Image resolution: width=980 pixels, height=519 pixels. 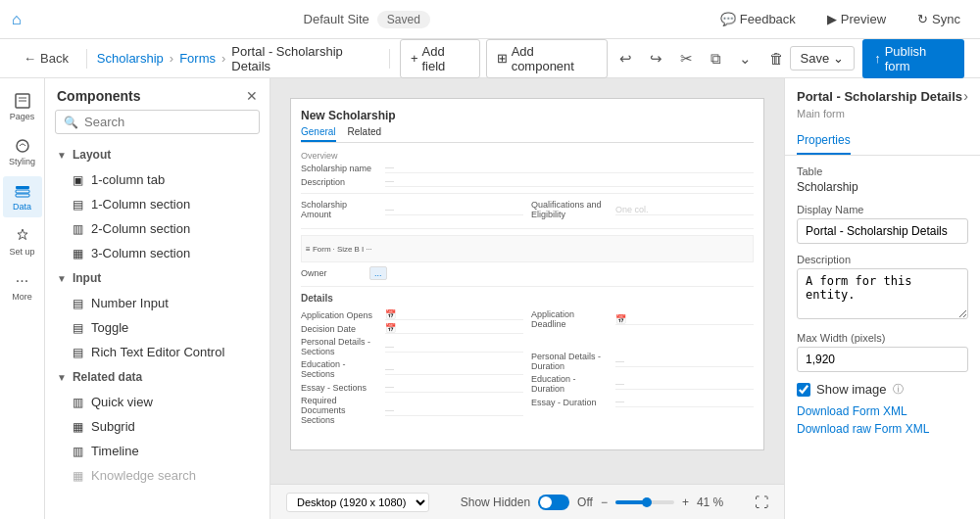 What do you see at coordinates (368, 249) in the screenshot?
I see `rt-more-btn: ···` at bounding box center [368, 249].